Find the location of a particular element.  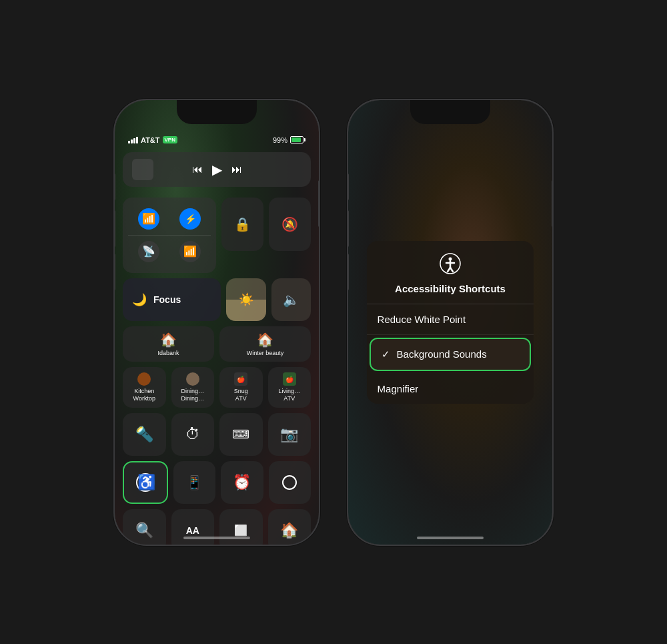

silent-icon: 🔈 is located at coordinates (291, 300).